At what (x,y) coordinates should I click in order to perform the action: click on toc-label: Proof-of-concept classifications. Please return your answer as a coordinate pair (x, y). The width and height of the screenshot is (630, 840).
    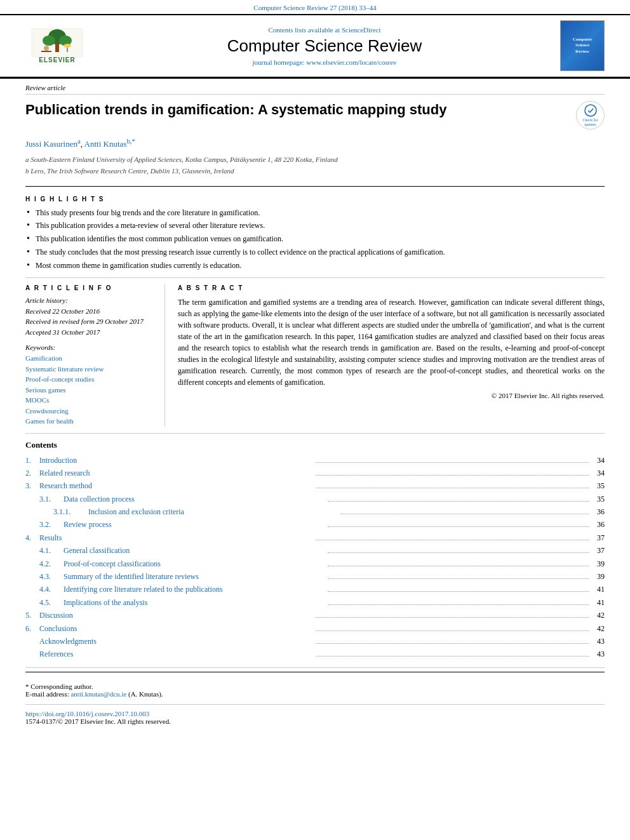
    Looking at the image, I should click on (194, 564).